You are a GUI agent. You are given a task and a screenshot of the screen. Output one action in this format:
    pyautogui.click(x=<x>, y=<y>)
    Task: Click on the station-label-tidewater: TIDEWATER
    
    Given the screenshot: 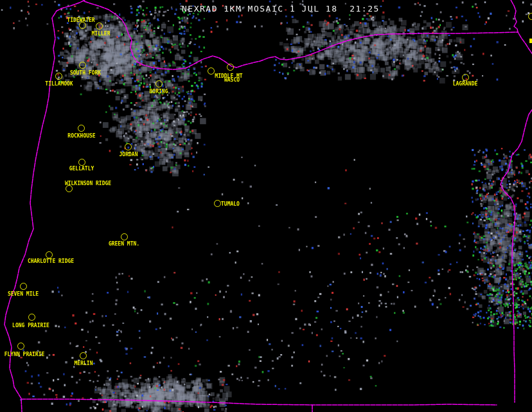 What is the action you would take?
    pyautogui.click(x=81, y=21)
    